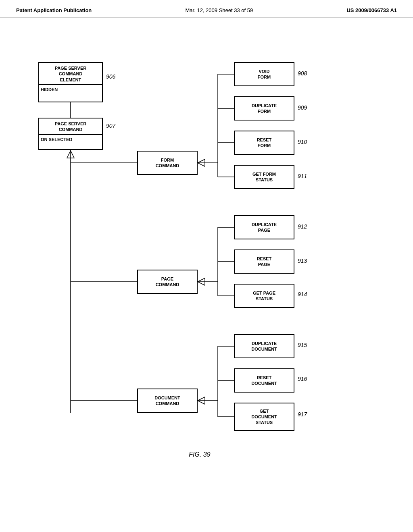 The width and height of the screenshot is (413, 532). What do you see at coordinates (264, 347) in the screenshot?
I see `box-915-label: DUPLICATEDOCUMENT` at bounding box center [264, 347].